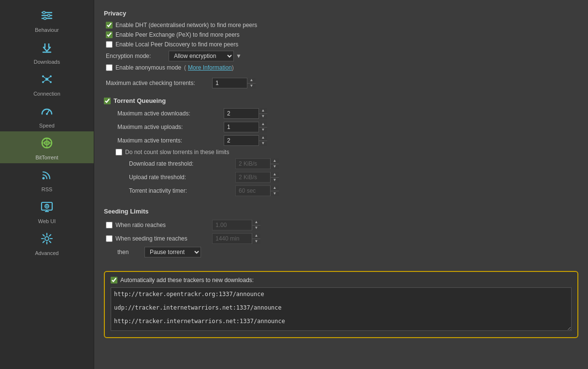  I want to click on max-downloads-row: Maximum active downloads: ▲ ▼, so click(341, 114).